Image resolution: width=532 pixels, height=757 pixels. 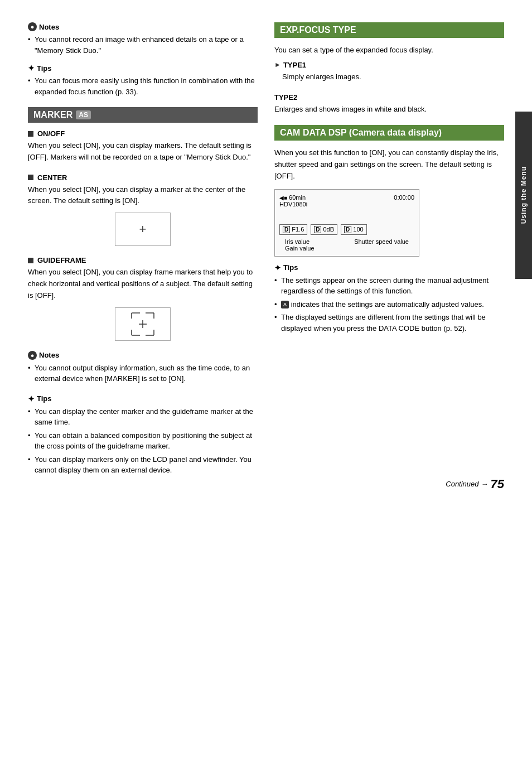 What do you see at coordinates (389, 30) in the screenshot?
I see `exp-focus-header: EXP.FOCUS TYPE` at bounding box center [389, 30].